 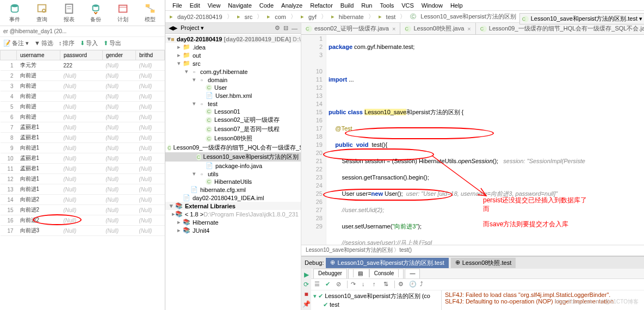 I want to click on editor-tab: CLesson09_一级缓存的细节_HQL会有一级缓存_SQL不会.java×, so click(x=560, y=28).